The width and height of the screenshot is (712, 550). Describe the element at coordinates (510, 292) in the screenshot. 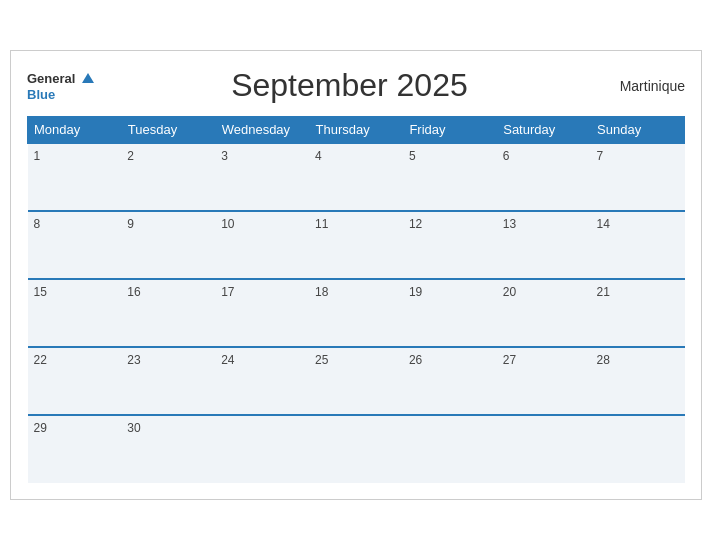

I see `day-number: 20` at that location.